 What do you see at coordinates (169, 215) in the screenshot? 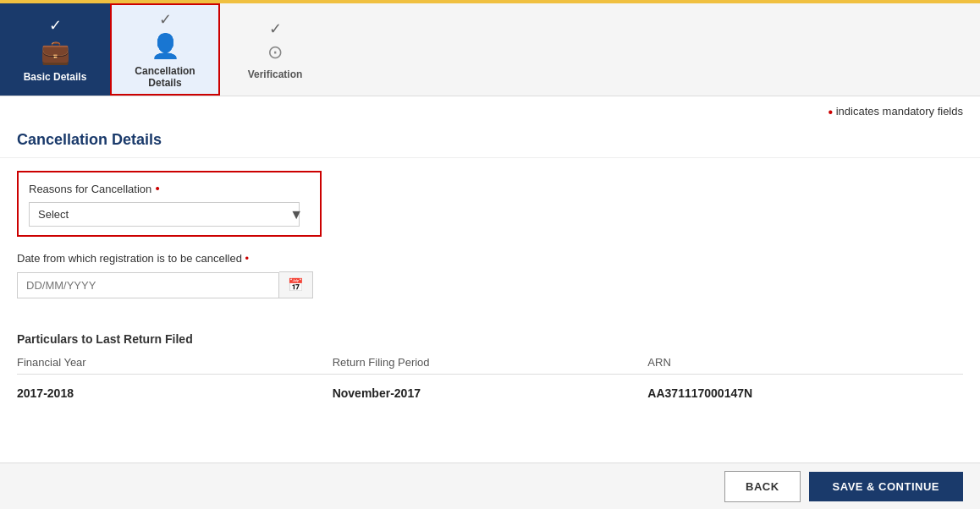
I see `reasons-select-wrapper: Select ▼` at bounding box center [169, 215].